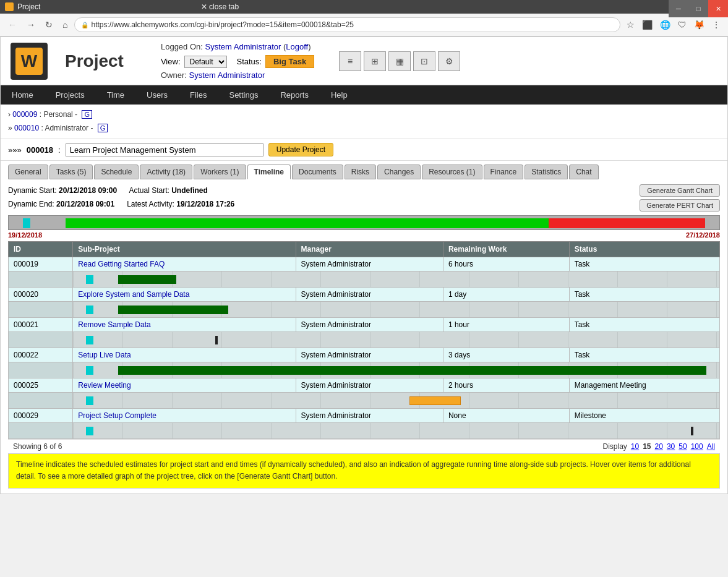 The height and width of the screenshot is (577, 728). Describe the element at coordinates (65, 25) in the screenshot. I see `home-button: ⌂` at that location.